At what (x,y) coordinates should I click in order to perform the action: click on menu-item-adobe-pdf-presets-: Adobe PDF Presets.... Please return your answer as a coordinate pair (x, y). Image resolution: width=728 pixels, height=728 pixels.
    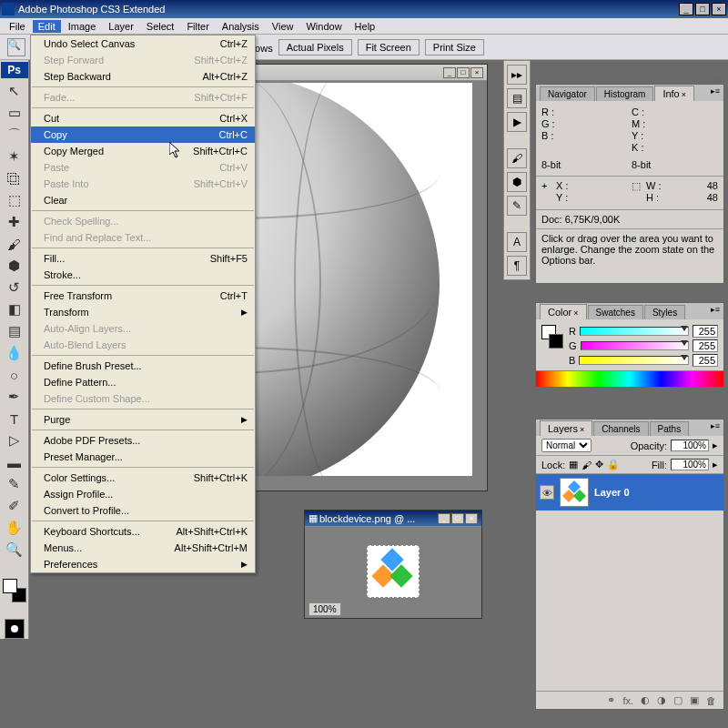
    Looking at the image, I should click on (143, 440).